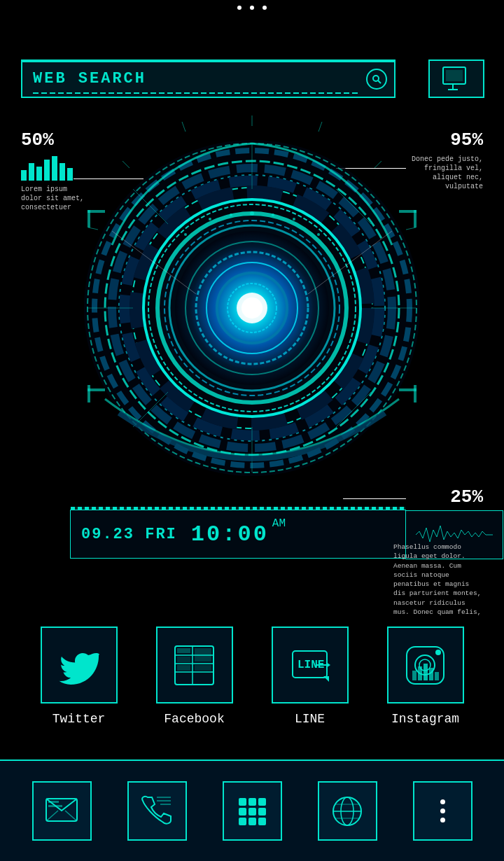 The image size is (504, 861). What do you see at coordinates (196, 93) in the screenshot?
I see `search-decoration` at bounding box center [196, 93].